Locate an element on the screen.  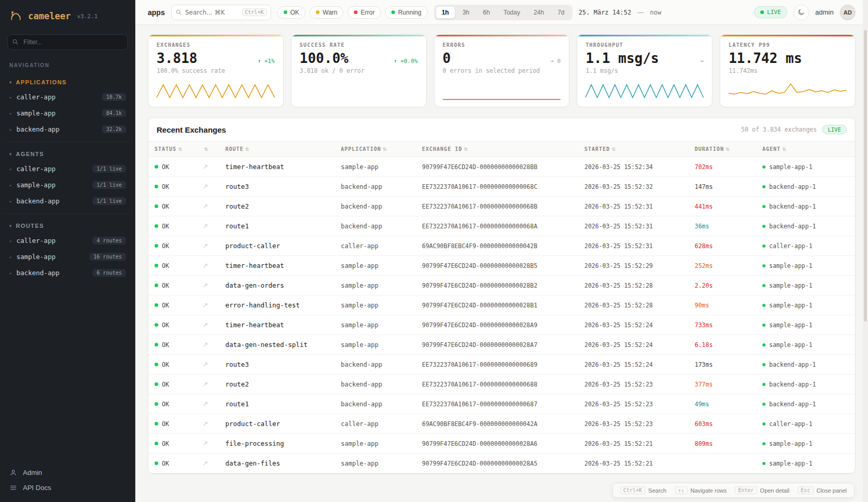
sidebar-item-agents-backend-app: ▸backend-app1/1 live is located at coordinates (68, 201).